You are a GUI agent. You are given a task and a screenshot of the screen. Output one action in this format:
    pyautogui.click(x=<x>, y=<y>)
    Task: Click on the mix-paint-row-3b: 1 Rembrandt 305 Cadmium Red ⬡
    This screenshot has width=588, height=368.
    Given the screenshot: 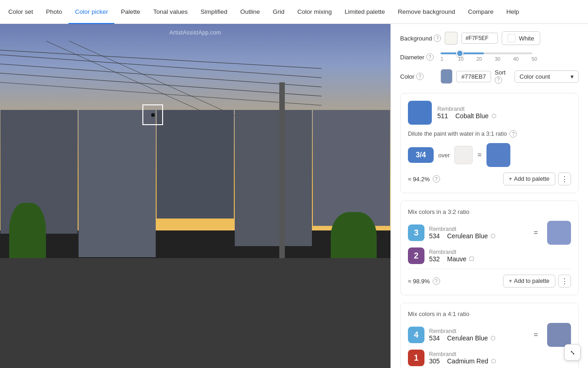 What is the action you would take?
    pyautogui.click(x=490, y=358)
    